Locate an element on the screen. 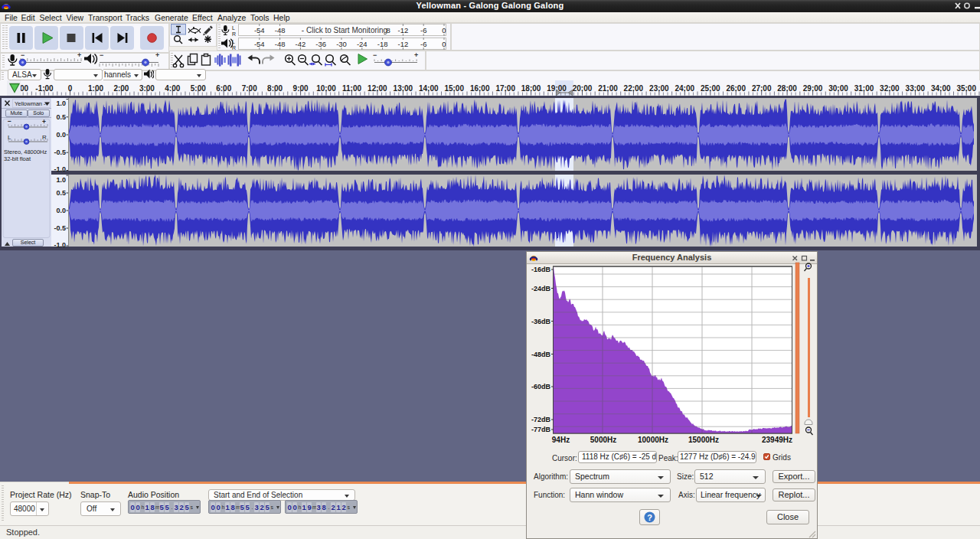 This screenshot has width=980, height=539. svg-text: 94Hz is located at coordinates (560, 439).